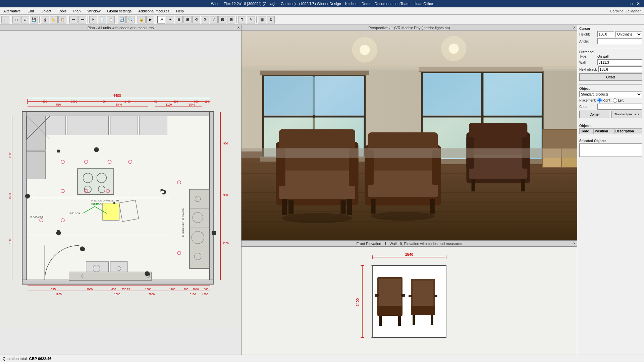 This screenshot has height=362, width=644. Describe the element at coordinates (620, 41) in the screenshot. I see `cursor-angle-input` at that location.